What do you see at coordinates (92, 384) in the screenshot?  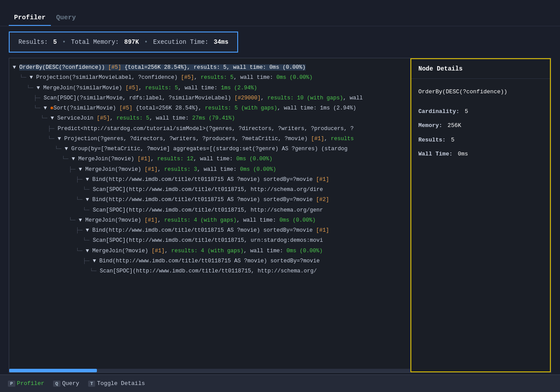 I see `toggle-key: T` at bounding box center [92, 384].